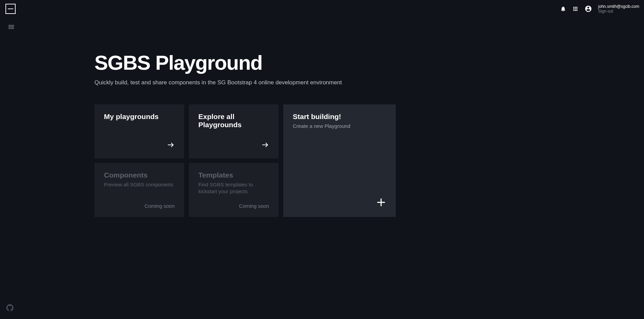 This screenshot has width=644, height=319. Describe the element at coordinates (139, 175) in the screenshot. I see `card-title: Components` at that location.